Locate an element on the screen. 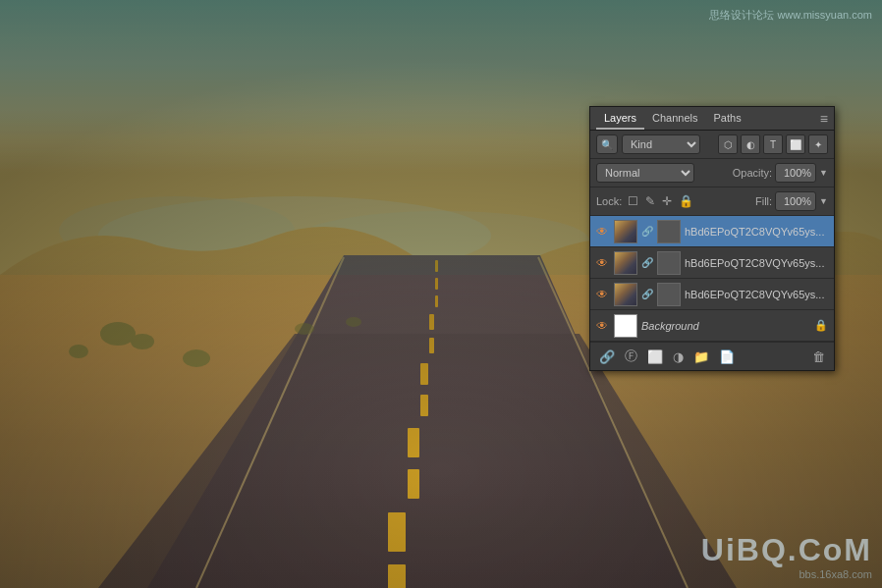 The width and height of the screenshot is (882, 588). watermark-bottom: UiBQ.CoM bbs.16xa8.com is located at coordinates (787, 556).